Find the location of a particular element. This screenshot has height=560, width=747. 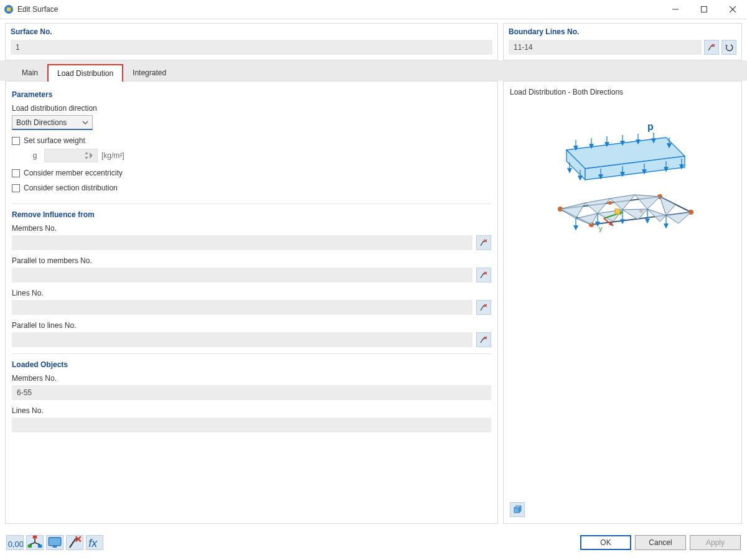

preview-y-label: y is located at coordinates (601, 228).